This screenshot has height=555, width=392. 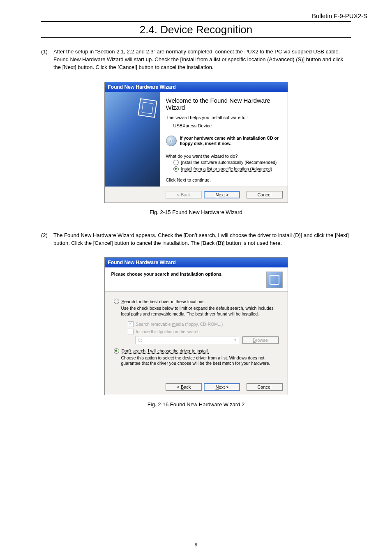 I want to click on browse-button: Browse, so click(x=261, y=340).